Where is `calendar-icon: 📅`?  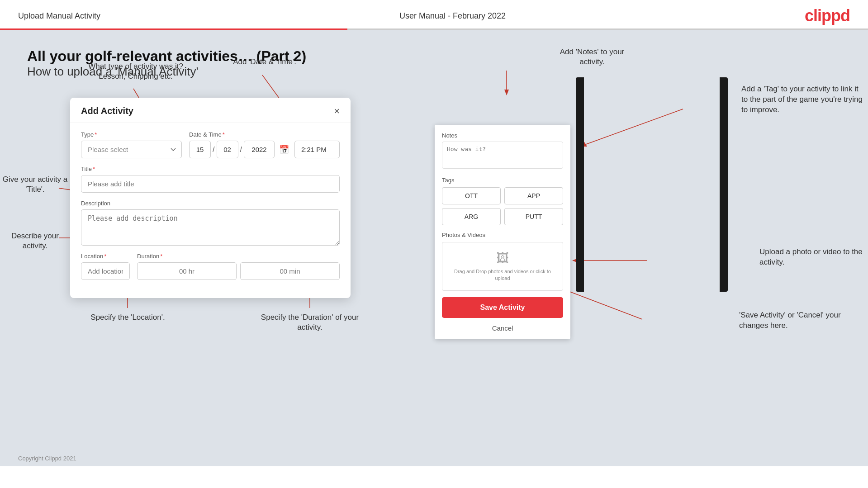 calendar-icon: 📅 is located at coordinates (284, 150).